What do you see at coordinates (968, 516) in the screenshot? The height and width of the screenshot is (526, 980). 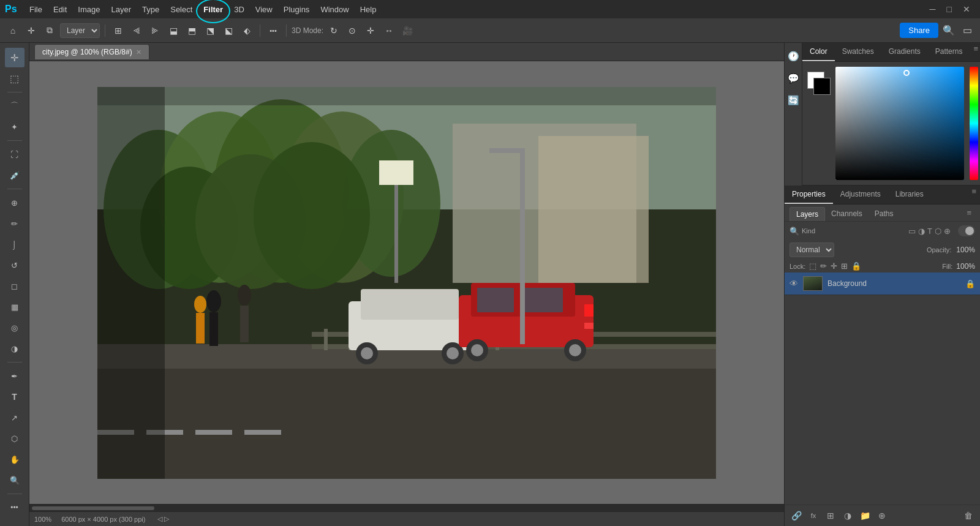 I see `delete-layer-button: 🗑` at bounding box center [968, 516].